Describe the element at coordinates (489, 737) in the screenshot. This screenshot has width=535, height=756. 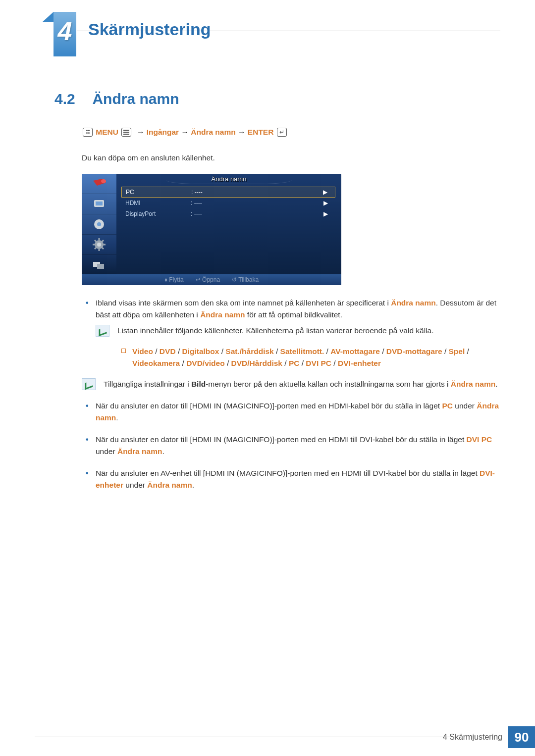
I see `page-footer: 4 Skärmjustering 90` at that location.